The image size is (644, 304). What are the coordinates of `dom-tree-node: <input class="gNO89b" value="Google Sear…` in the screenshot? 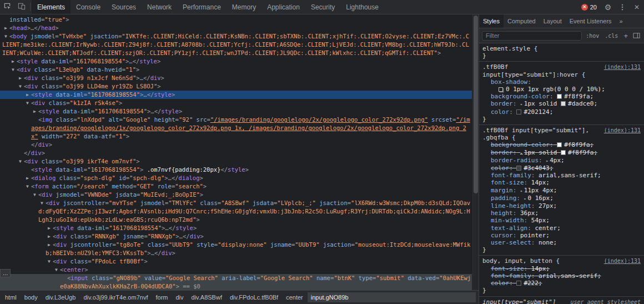 It's located at (236, 282).